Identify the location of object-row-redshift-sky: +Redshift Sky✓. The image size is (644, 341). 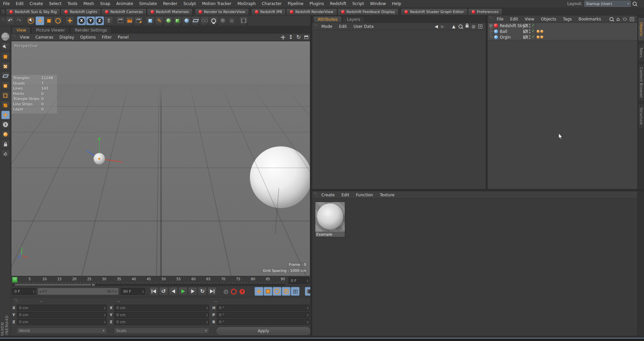
(562, 26).